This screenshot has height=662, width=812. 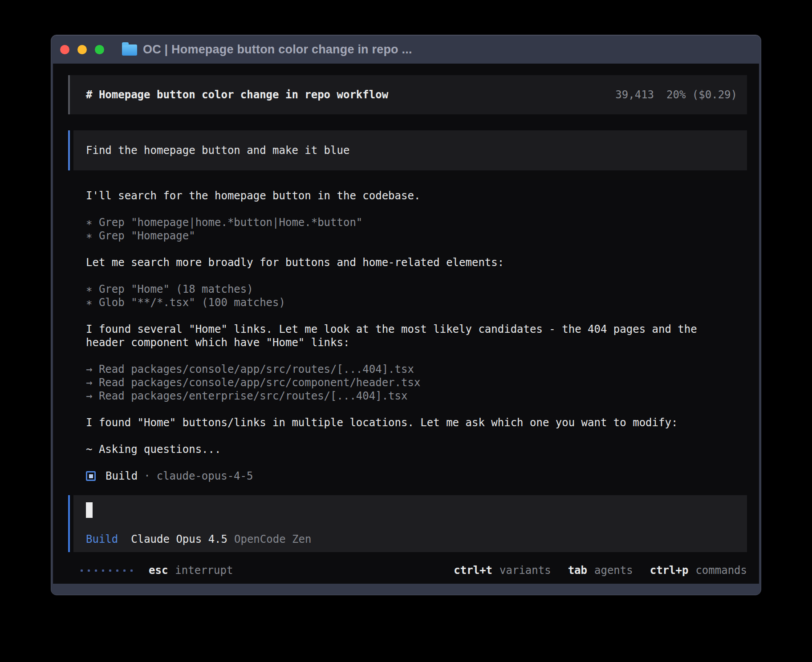 What do you see at coordinates (65, 50) in the screenshot?
I see `close-button` at bounding box center [65, 50].